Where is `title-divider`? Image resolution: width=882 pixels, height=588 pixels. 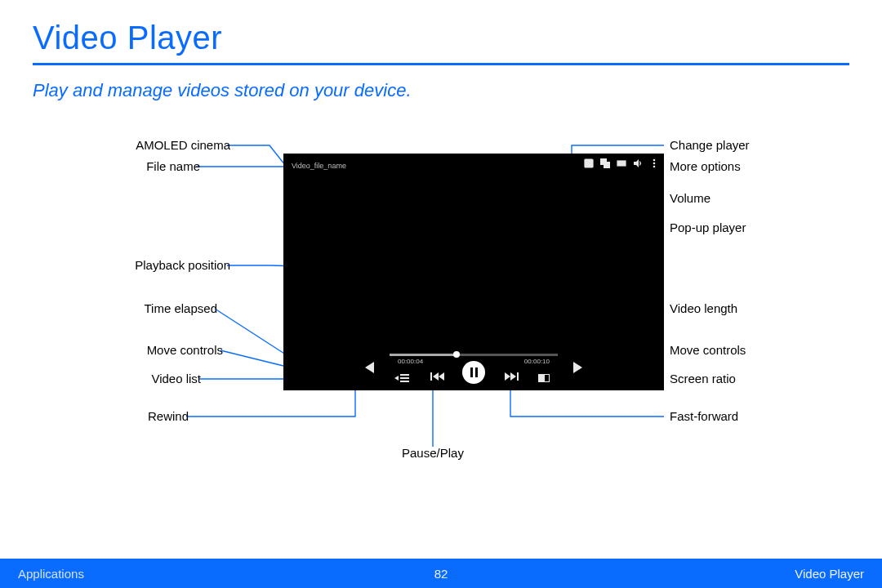 title-divider is located at coordinates (441, 64).